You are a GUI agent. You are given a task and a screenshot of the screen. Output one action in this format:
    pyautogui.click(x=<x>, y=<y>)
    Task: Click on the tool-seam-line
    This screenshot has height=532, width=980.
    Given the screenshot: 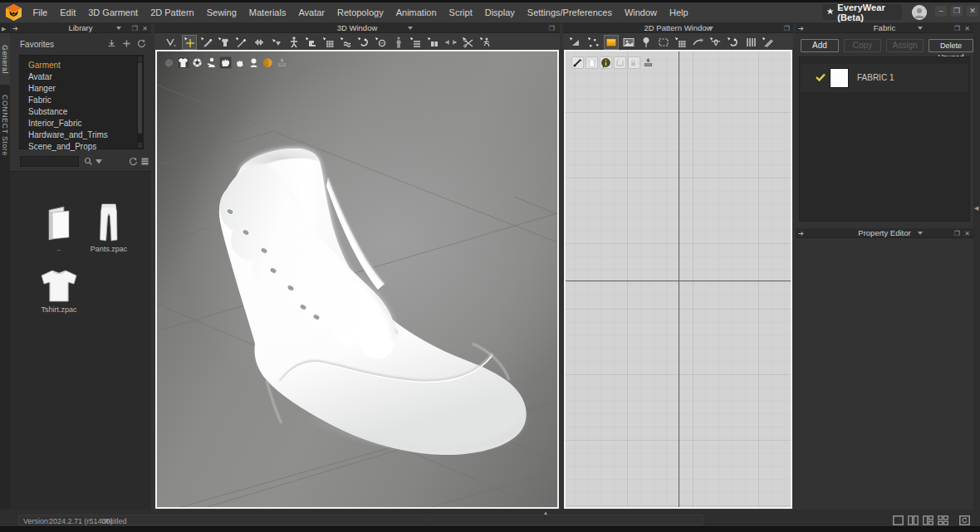 What is the action you would take?
    pyautogui.click(x=768, y=42)
    